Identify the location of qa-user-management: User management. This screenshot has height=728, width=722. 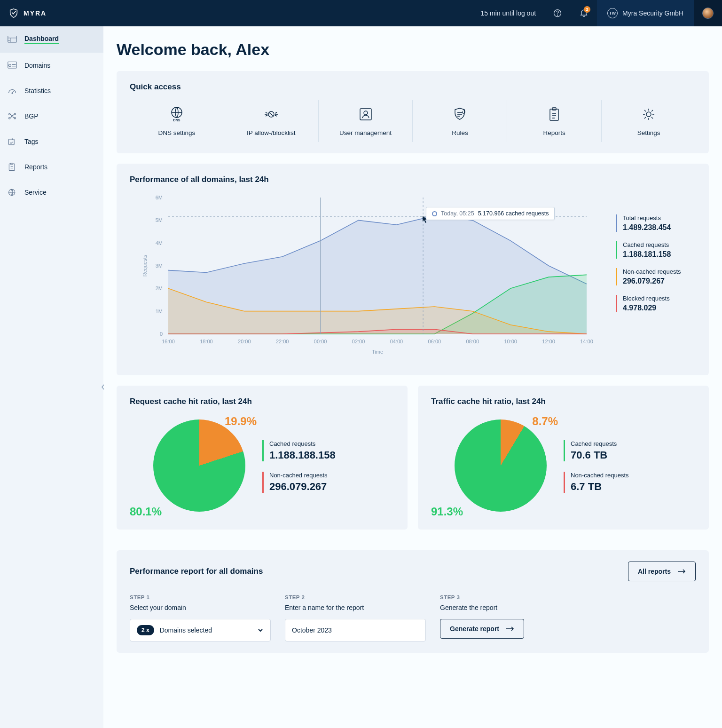
(366, 121).